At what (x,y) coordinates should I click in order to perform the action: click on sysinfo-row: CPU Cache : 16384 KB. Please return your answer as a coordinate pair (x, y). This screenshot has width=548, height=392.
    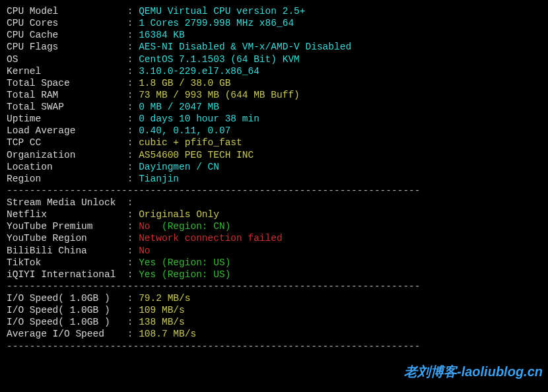
    Looking at the image, I should click on (274, 35).